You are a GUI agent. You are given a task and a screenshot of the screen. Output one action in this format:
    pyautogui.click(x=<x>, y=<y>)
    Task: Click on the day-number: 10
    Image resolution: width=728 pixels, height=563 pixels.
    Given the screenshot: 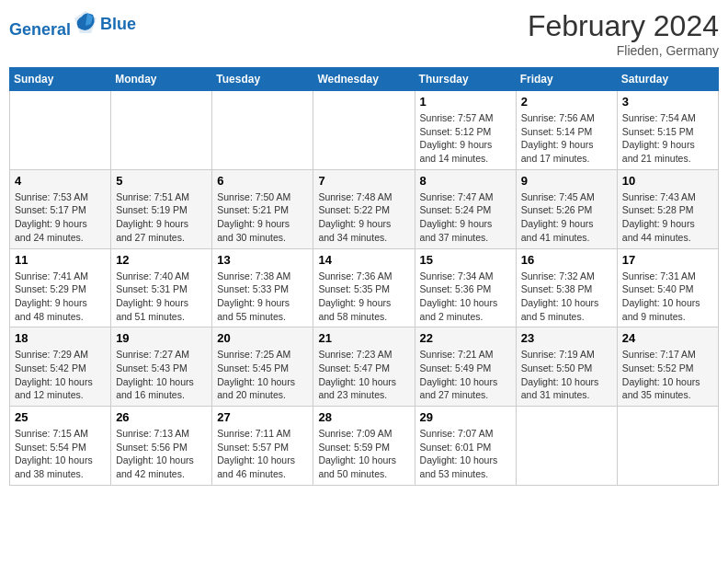 What is the action you would take?
    pyautogui.click(x=667, y=180)
    